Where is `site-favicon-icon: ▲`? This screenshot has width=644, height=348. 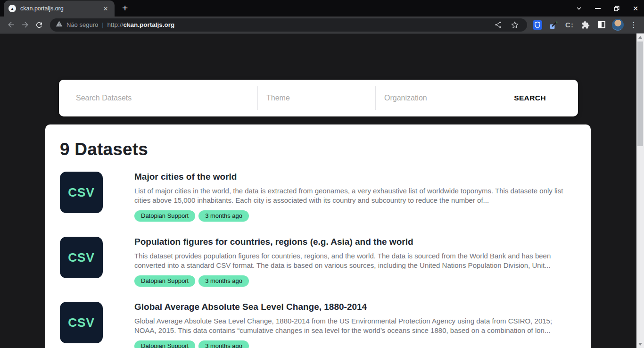
site-favicon-icon: ▲ is located at coordinates (12, 8).